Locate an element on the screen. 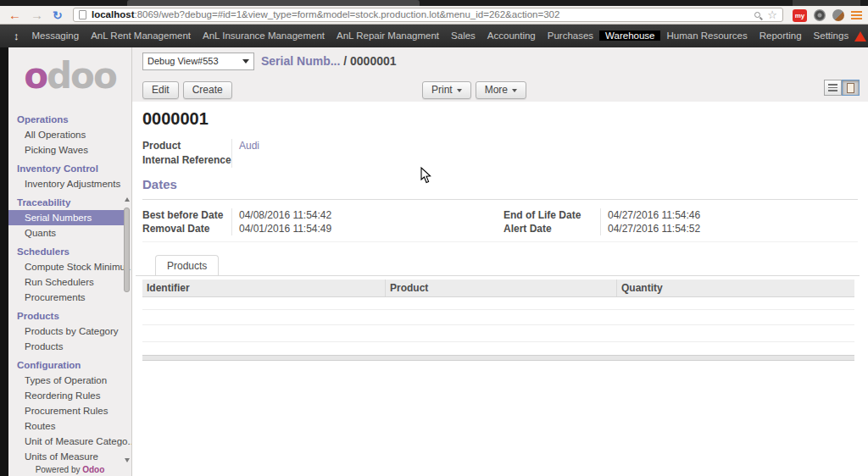  topnav-item-reporting: Reporting is located at coordinates (781, 36).